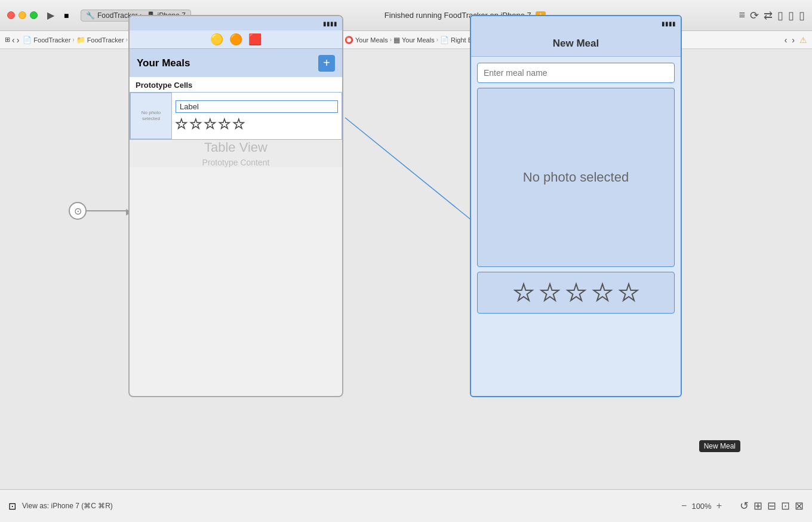 The image size is (812, 522). Describe the element at coordinates (720, 446) in the screenshot. I see `new-meal-badge: New Meal` at that location.